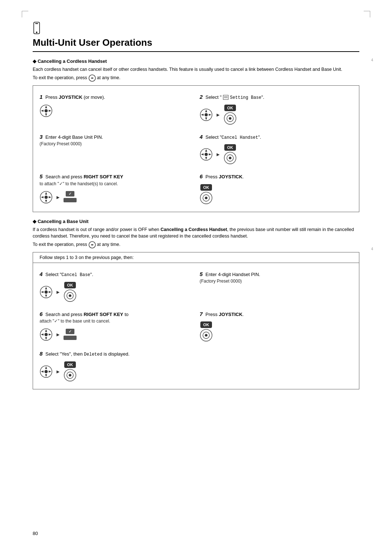  Describe the element at coordinates (116, 286) in the screenshot. I see `step-4b: 4 Select "Cancel Base". ►` at that location.